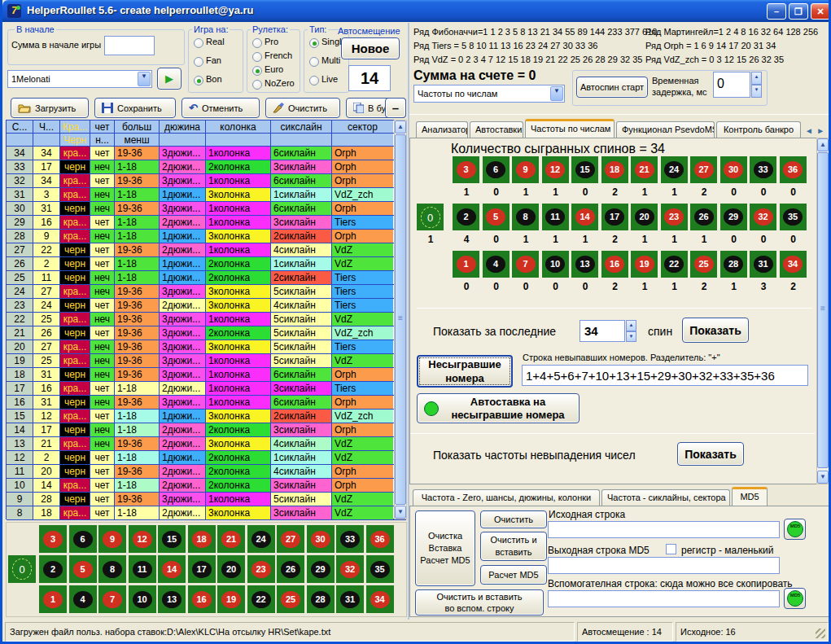 The image size is (831, 644). What do you see at coordinates (207, 251) in the screenshot?
I see `table-row: 2722чернчет19-362дюжи...1колонка4сиклайн…` at bounding box center [207, 251].